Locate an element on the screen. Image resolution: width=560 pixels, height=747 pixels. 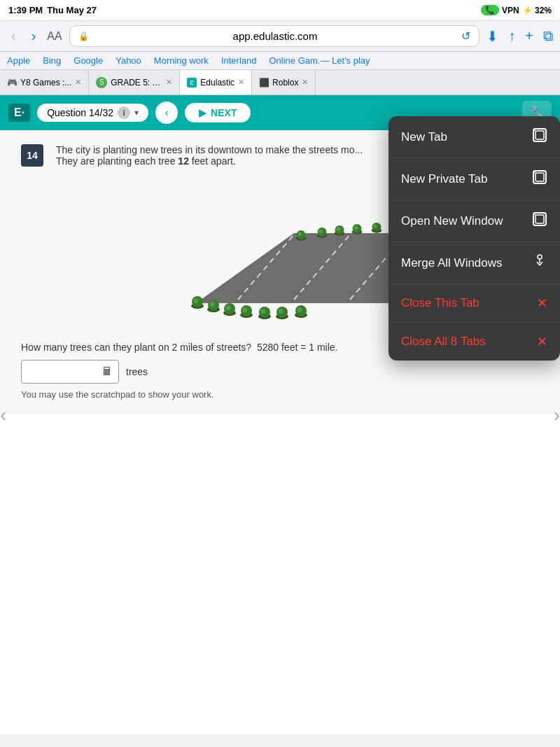
tabs-overview-button: ⧉ is located at coordinates (548, 36).